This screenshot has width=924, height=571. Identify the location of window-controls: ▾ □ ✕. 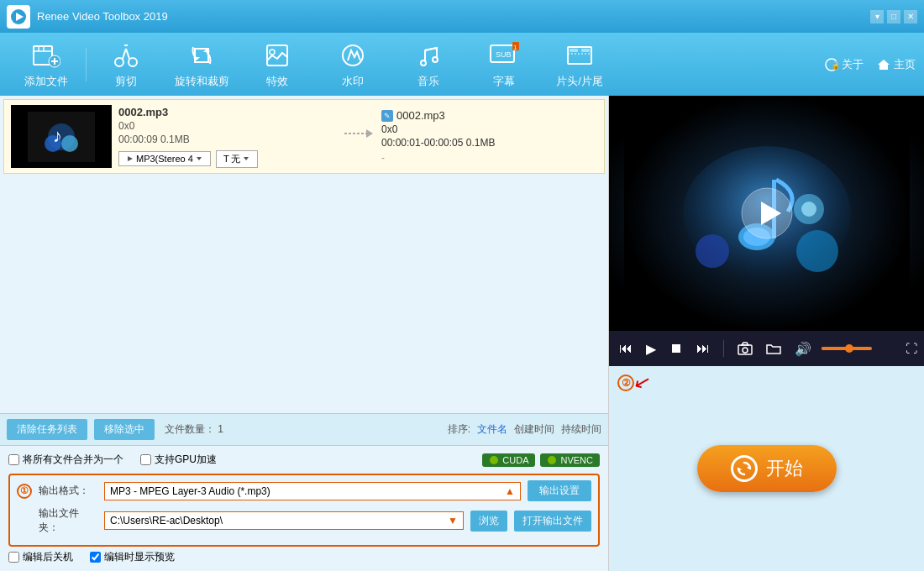
(894, 17).